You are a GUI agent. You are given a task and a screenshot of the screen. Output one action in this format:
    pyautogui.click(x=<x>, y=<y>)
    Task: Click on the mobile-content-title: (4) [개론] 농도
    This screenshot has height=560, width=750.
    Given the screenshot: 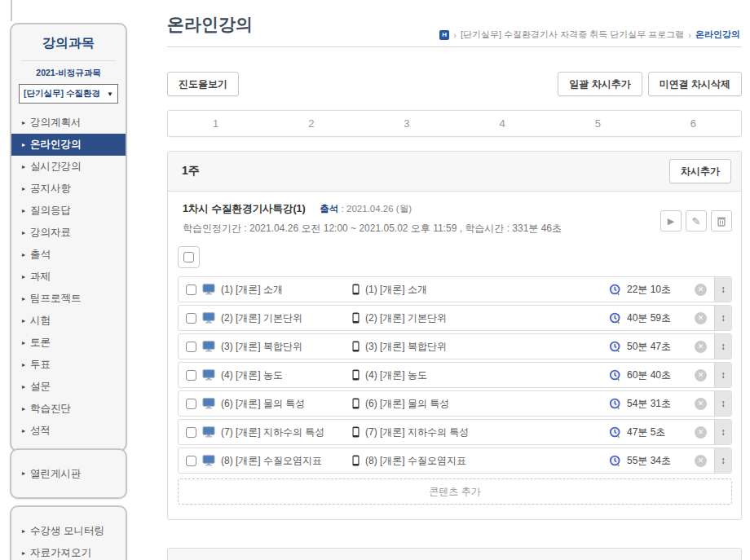 What is the action you would take?
    pyautogui.click(x=396, y=375)
    